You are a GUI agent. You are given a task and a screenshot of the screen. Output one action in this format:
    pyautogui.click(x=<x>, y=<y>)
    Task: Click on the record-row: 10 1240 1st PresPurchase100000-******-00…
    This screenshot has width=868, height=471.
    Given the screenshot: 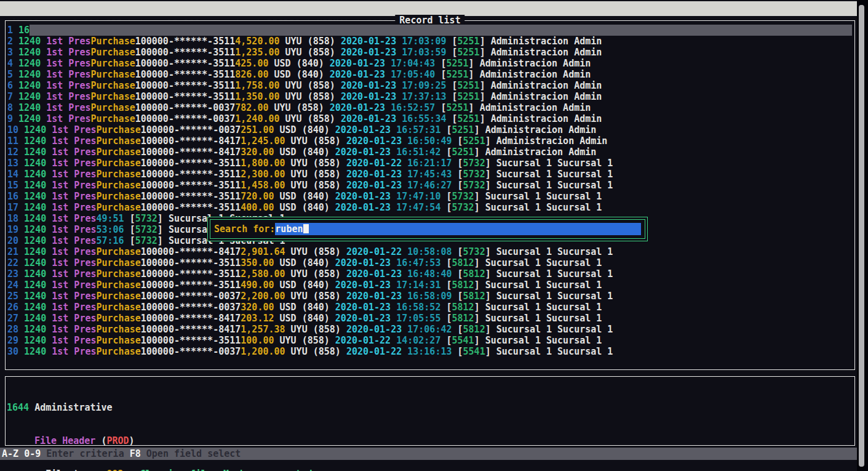 What is the action you would take?
    pyautogui.click(x=431, y=130)
    